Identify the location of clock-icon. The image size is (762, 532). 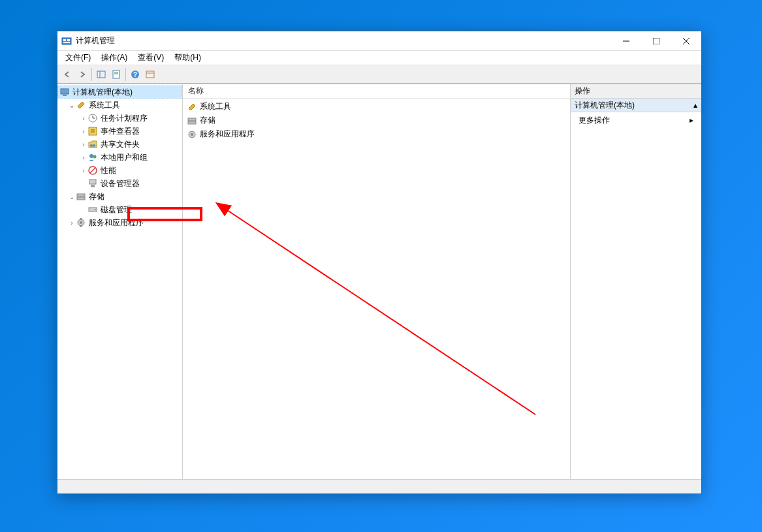
(93, 118).